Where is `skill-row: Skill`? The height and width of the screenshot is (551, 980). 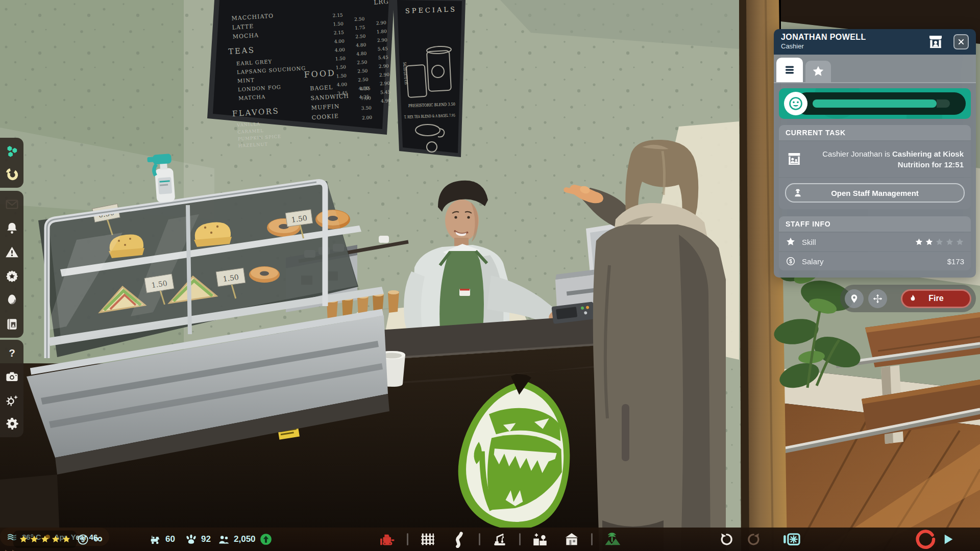
skill-row: Skill is located at coordinates (875, 242).